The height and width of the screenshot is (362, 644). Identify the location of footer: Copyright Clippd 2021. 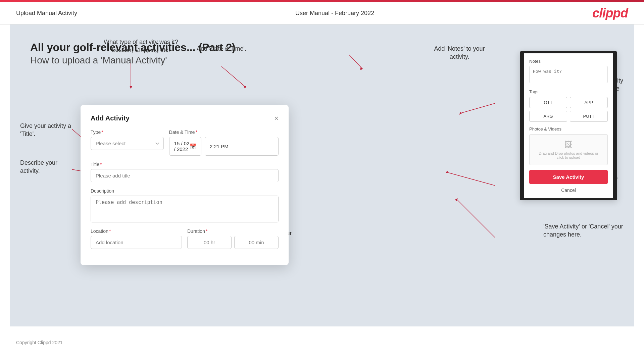
(322, 343).